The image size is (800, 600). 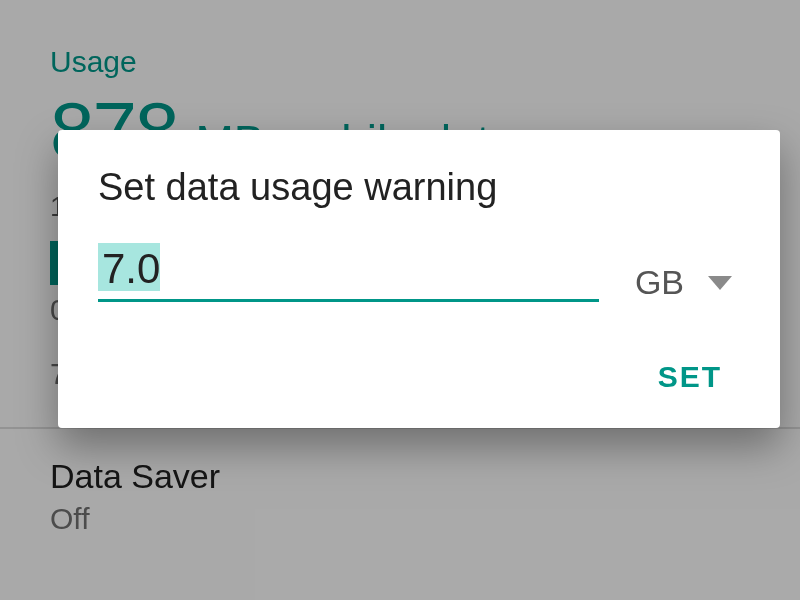 I want to click on unit-selected-label: GB, so click(x=660, y=282).